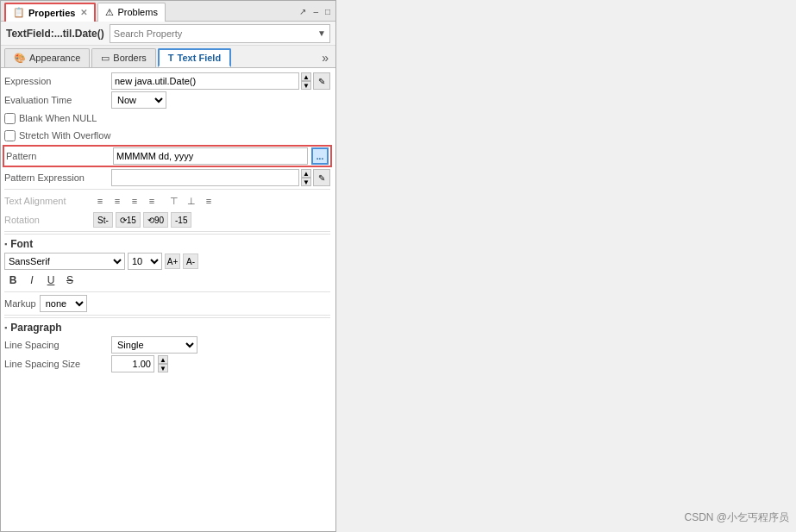  I want to click on pattern-edit-button: ..., so click(320, 156).